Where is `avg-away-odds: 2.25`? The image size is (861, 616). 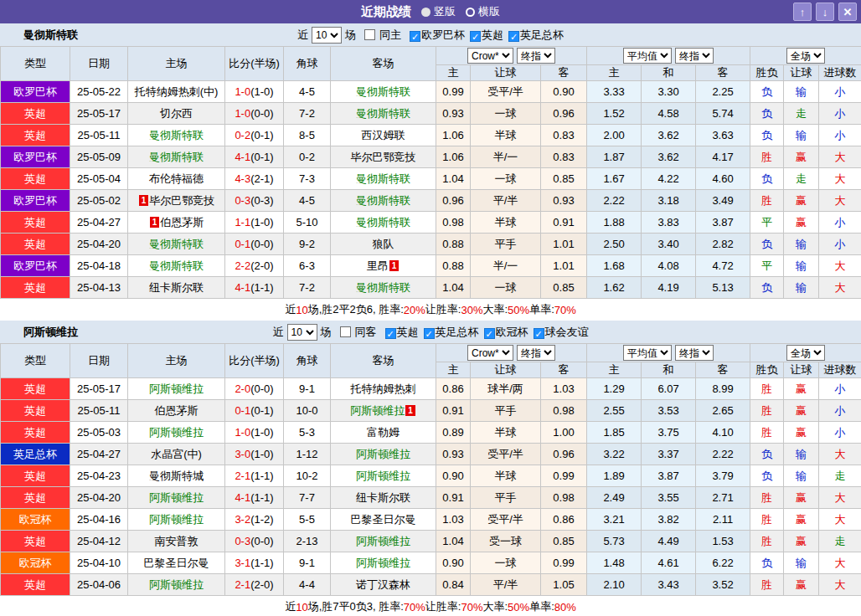
avg-away-odds: 2.25 is located at coordinates (724, 92).